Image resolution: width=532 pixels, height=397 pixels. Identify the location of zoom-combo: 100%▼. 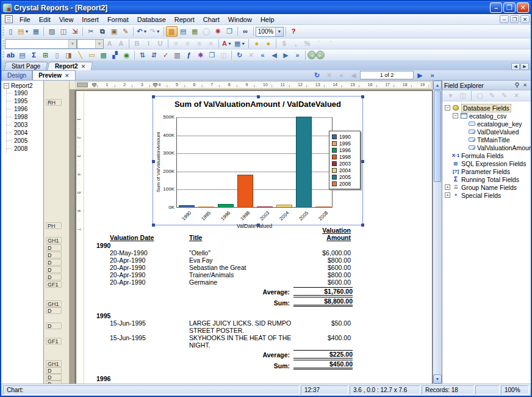
(270, 32).